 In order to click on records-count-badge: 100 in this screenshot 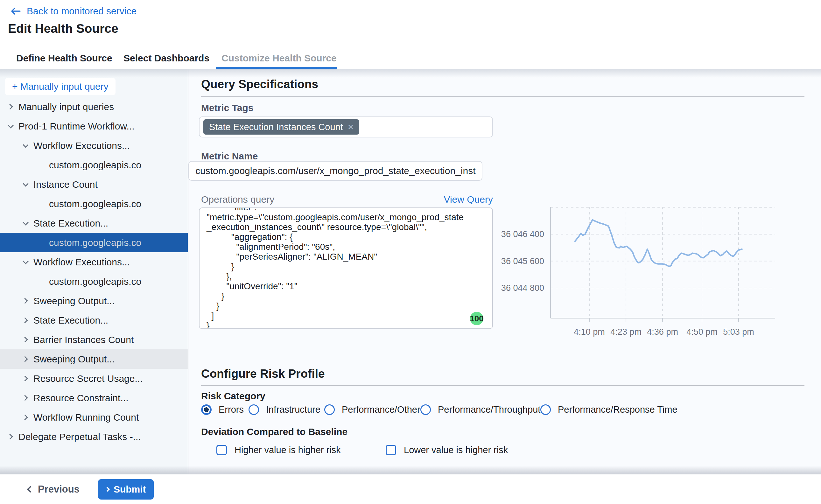, I will do `click(477, 319)`.